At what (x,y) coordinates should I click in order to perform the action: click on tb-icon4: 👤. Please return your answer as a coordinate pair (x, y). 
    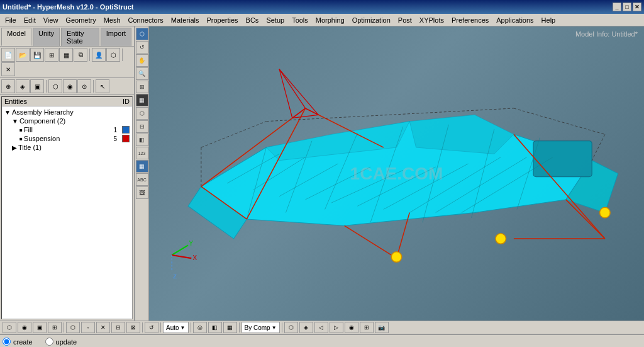
    Looking at the image, I should click on (99, 55).